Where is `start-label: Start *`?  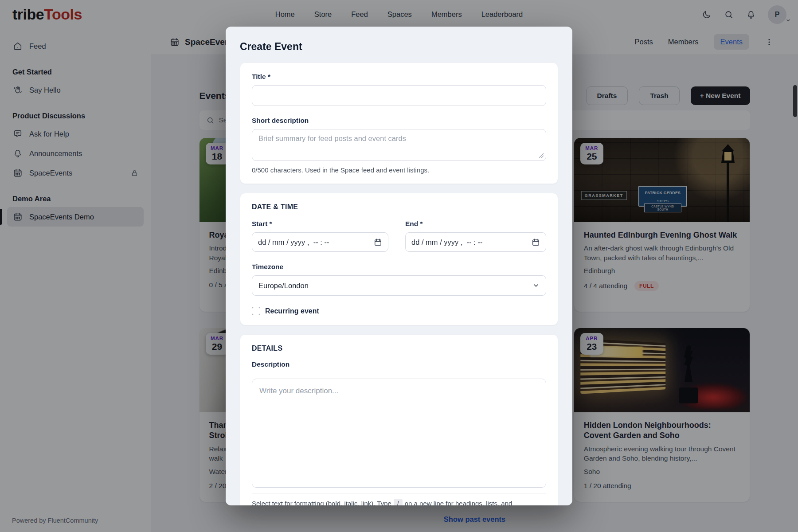
start-label: Start * is located at coordinates (320, 224).